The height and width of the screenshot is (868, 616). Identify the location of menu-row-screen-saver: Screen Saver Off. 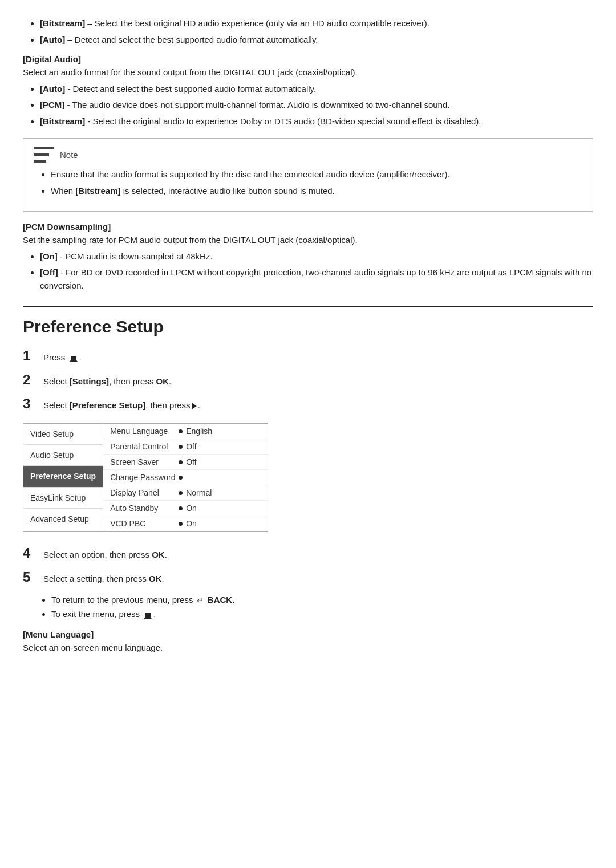
(185, 462).